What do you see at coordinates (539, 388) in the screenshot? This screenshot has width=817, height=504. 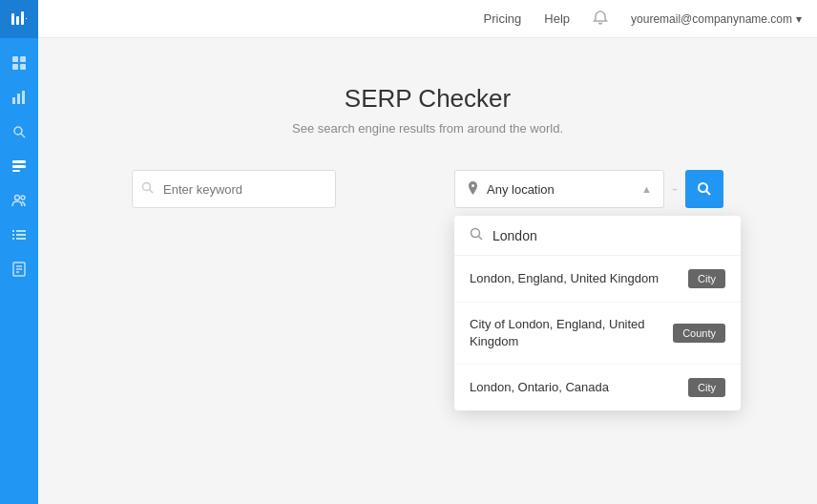 I see `dropdown-item-text: London, Ontario, Canada` at bounding box center [539, 388].